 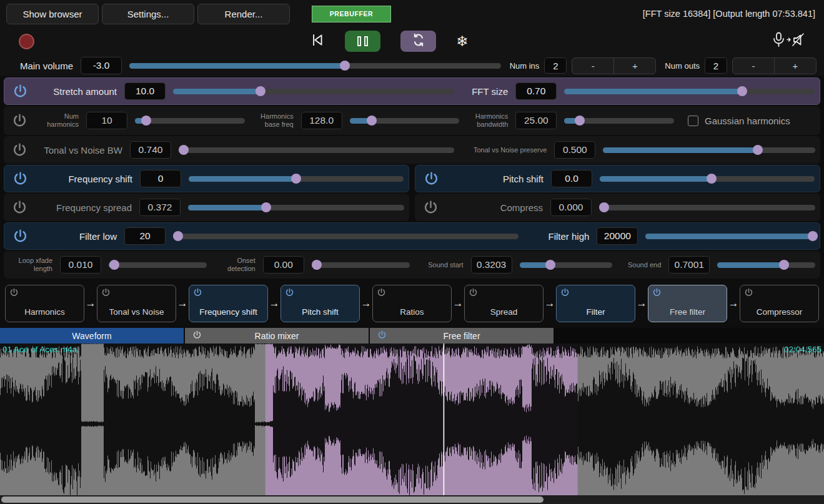 What do you see at coordinates (604, 207) in the screenshot?
I see `compress-slider-handle` at bounding box center [604, 207].